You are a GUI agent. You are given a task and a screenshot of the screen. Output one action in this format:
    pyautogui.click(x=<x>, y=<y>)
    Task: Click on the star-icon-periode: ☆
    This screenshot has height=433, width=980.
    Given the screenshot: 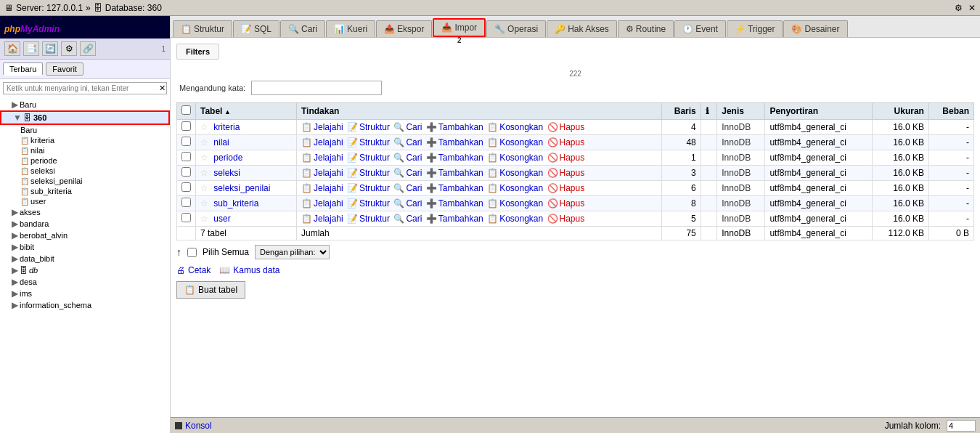 What is the action you would take?
    pyautogui.click(x=205, y=158)
    